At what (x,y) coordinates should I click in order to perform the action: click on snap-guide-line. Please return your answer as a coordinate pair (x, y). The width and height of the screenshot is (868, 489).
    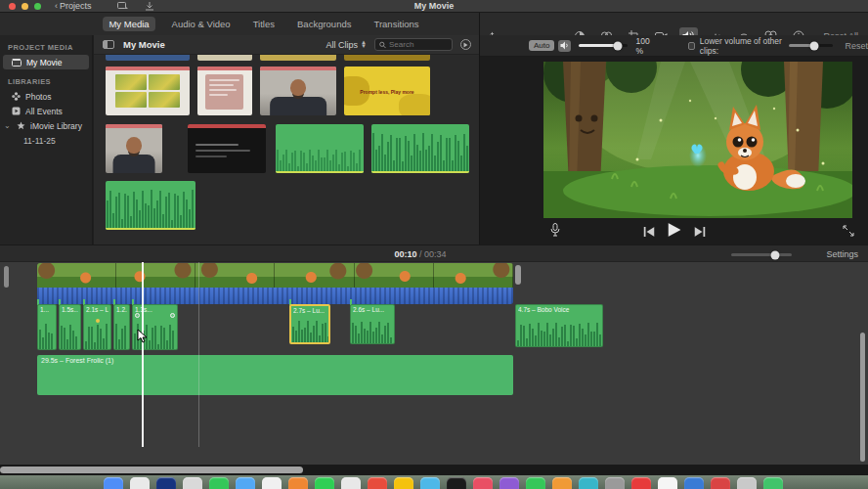
    Looking at the image, I should click on (199, 354).